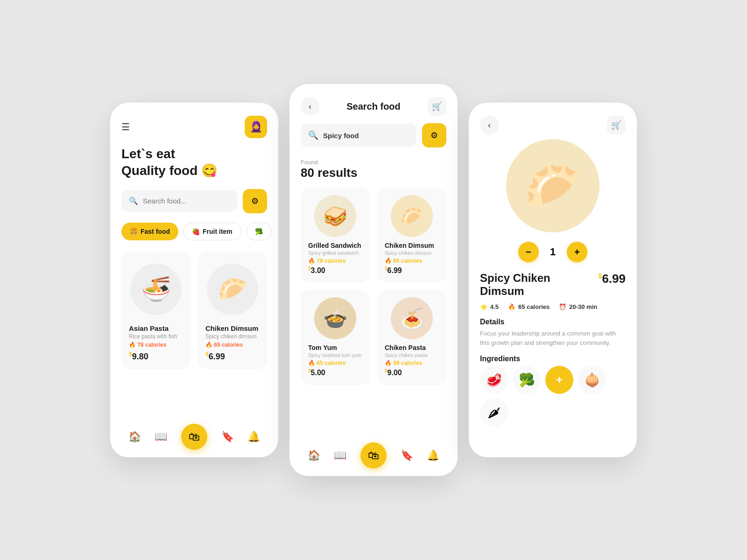  I want to click on dimsum-sub: Spicy chiken dimsun, so click(412, 253).